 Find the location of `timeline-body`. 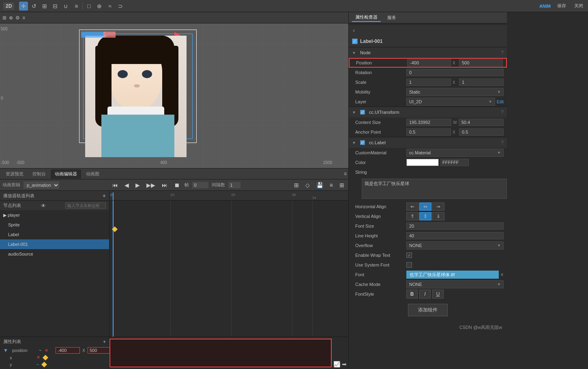

timeline-body is located at coordinates (229, 269).